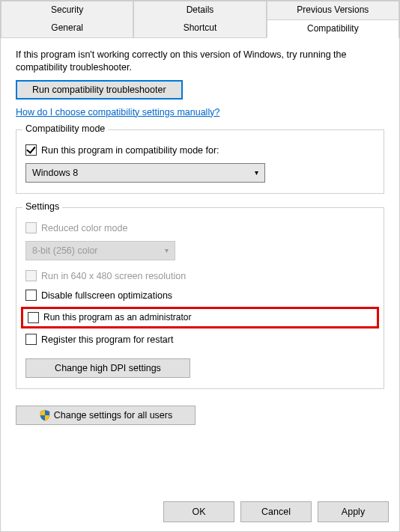  Describe the element at coordinates (130, 150) in the screenshot. I see `compat-mode-label: Run this program in compatibility mode f…` at that location.